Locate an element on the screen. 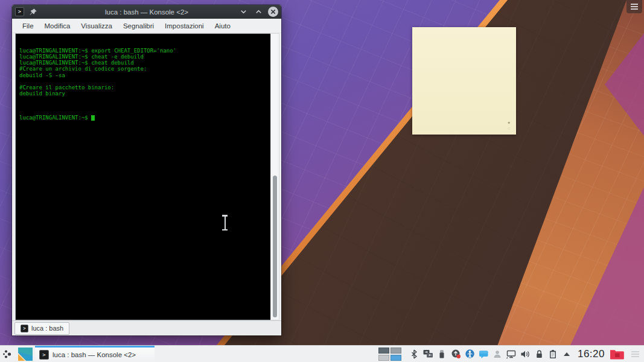 The height and width of the screenshot is (362, 644). application-launcher is located at coordinates (25, 354).